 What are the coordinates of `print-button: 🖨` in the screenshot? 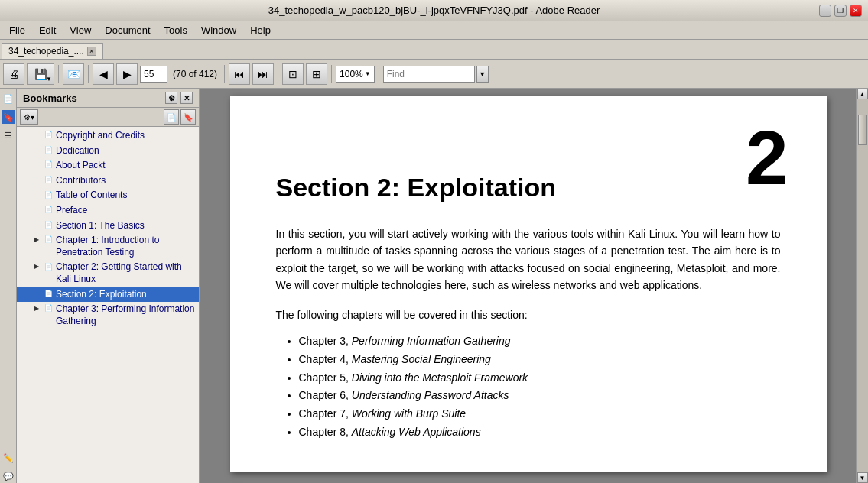 It's located at (14, 74).